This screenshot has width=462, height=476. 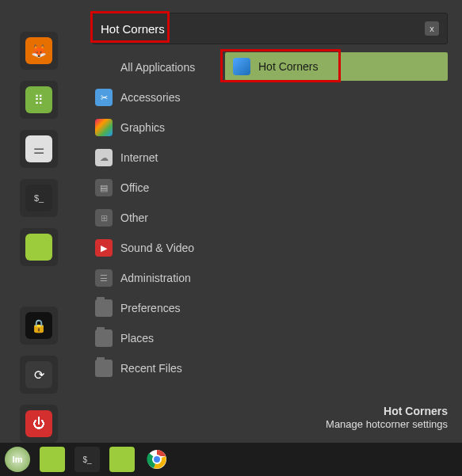 What do you see at coordinates (155, 278) in the screenshot?
I see `category-administration: ☰ Administration` at bounding box center [155, 278].